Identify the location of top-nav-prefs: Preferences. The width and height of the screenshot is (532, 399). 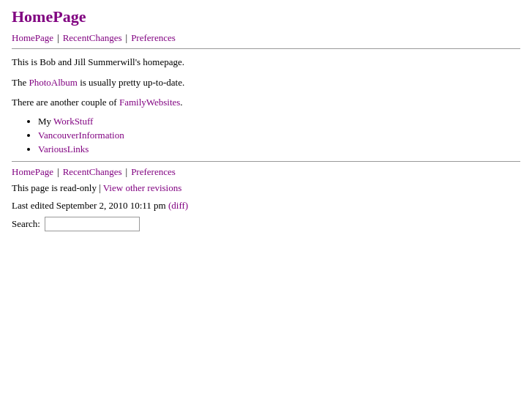
(154, 38).